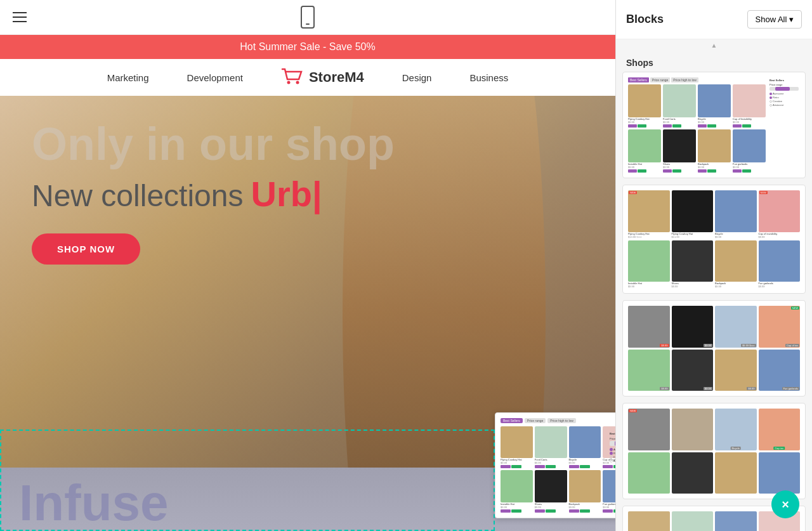 The height and width of the screenshot is (531, 812). Describe the element at coordinates (785, 504) in the screenshot. I see `close-button: ×` at that location.